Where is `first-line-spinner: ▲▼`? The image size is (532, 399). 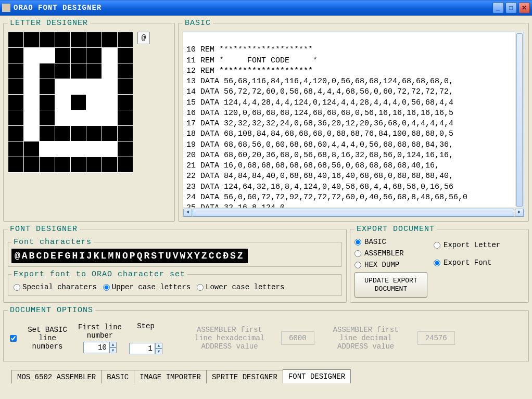
first-line-spinner: ▲▼ is located at coordinates (100, 347).